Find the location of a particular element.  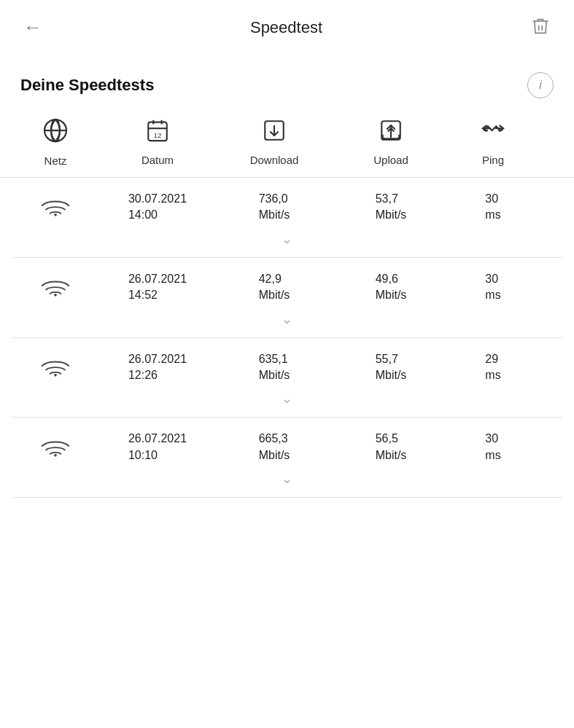

date-cell: 26.07.202114:52 is located at coordinates (158, 287).